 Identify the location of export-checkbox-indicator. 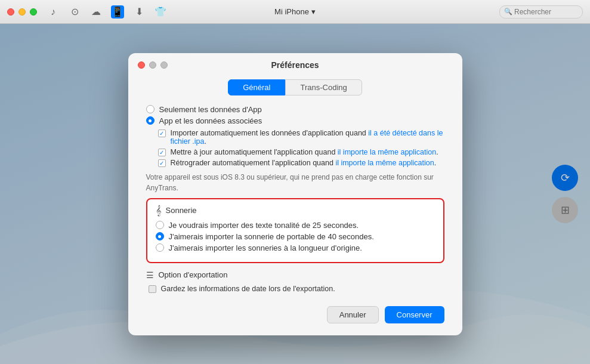
(153, 289).